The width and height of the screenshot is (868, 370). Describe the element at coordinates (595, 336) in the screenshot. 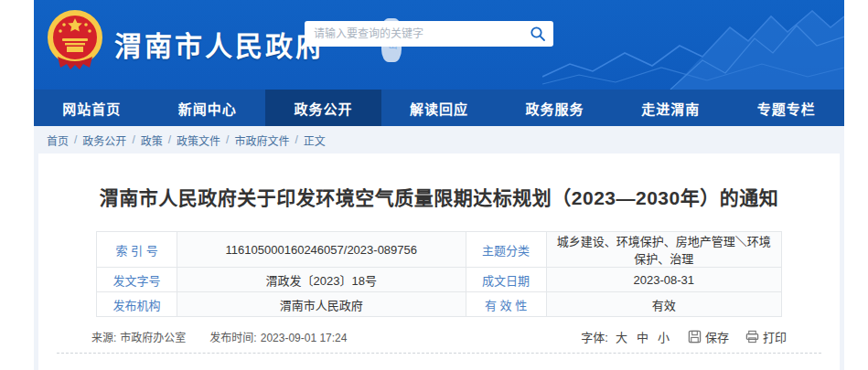

I see `font-size-label: 字体:` at that location.